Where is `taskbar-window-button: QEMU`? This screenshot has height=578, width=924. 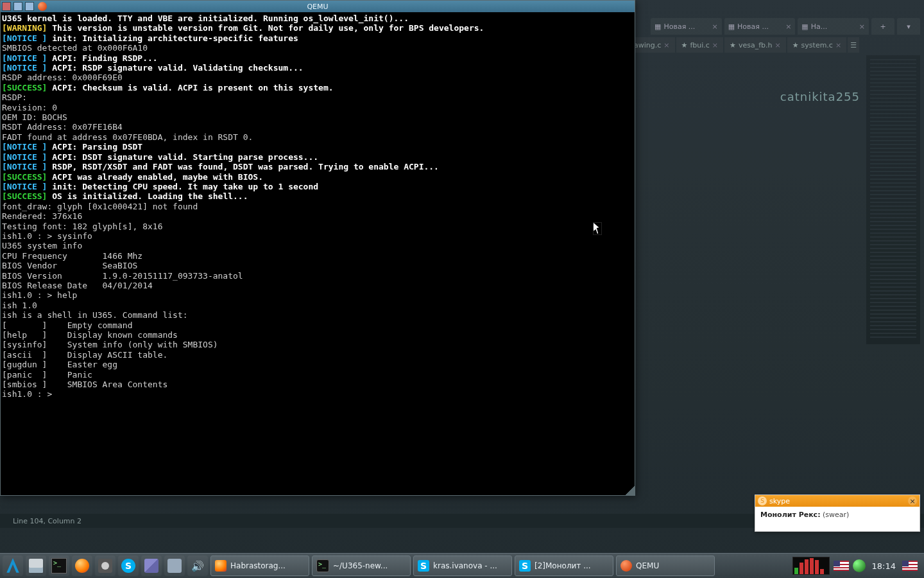
taskbar-window-button: QEMU is located at coordinates (665, 566).